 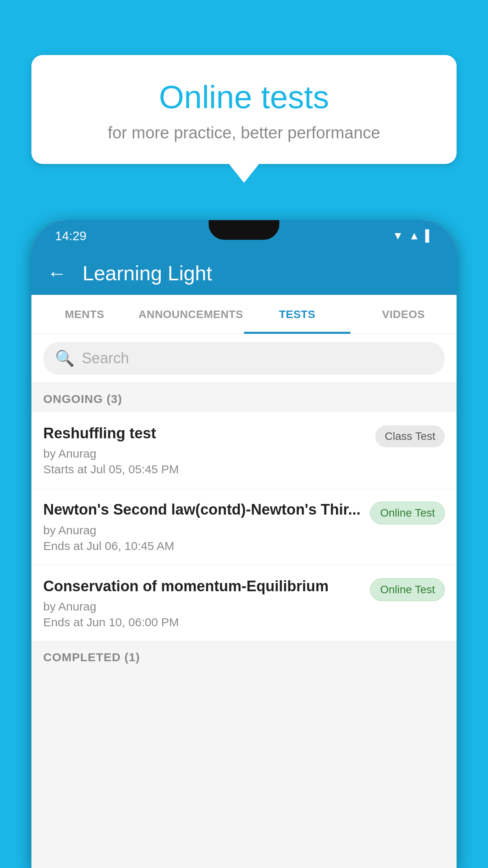 I want to click on battery-icon: ▌, so click(x=429, y=236).